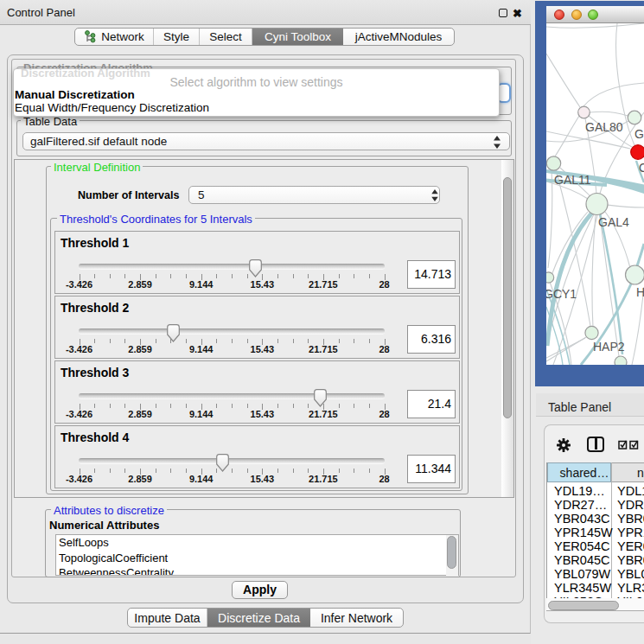  What do you see at coordinates (562, 294) in the screenshot?
I see `svg-text: GCY1` at bounding box center [562, 294].